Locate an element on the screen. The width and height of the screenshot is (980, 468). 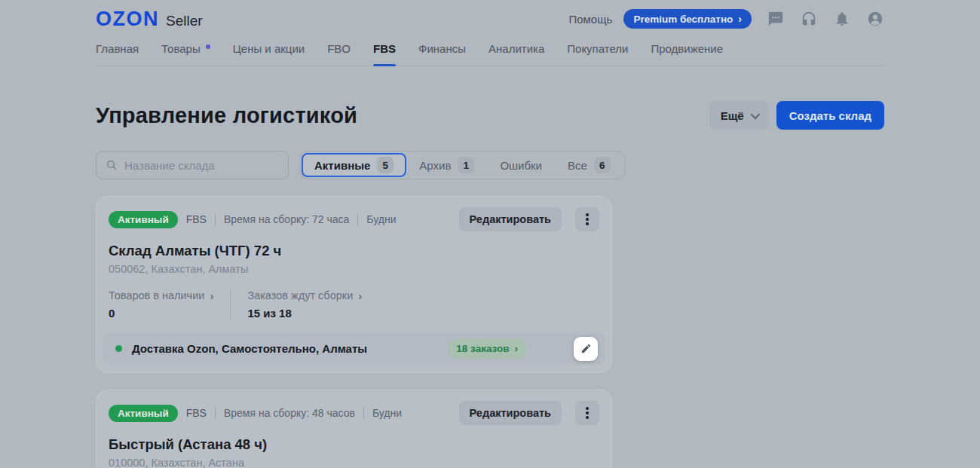
count-badge: 6 is located at coordinates (602, 165).